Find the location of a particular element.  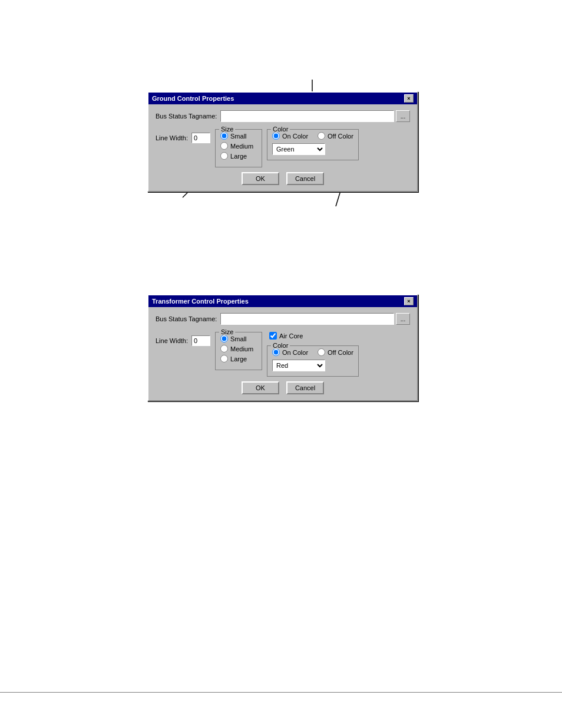

dialog2-browse-button: ... is located at coordinates (403, 319).